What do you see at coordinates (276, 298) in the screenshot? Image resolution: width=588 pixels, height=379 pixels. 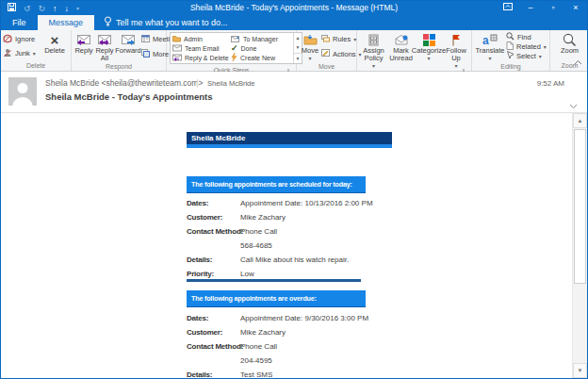 I see `section-banner: The following appointments are overdue:` at bounding box center [276, 298].